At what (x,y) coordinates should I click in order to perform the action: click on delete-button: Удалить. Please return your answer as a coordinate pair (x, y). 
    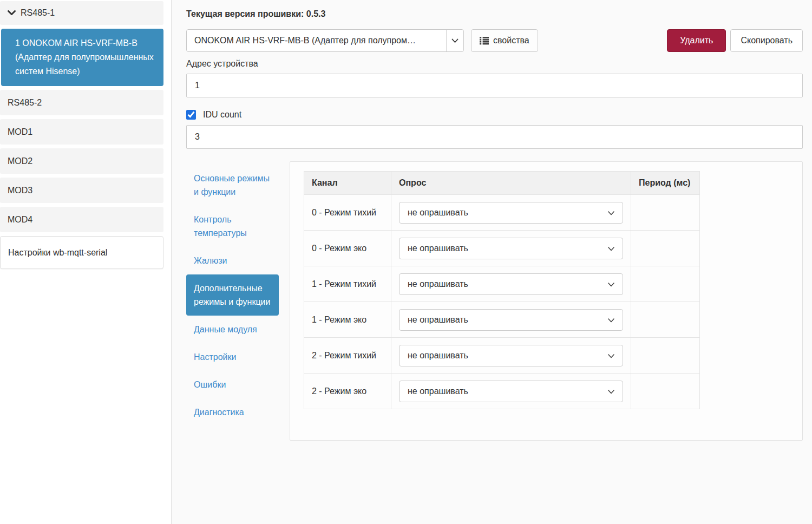
    Looking at the image, I should click on (696, 41).